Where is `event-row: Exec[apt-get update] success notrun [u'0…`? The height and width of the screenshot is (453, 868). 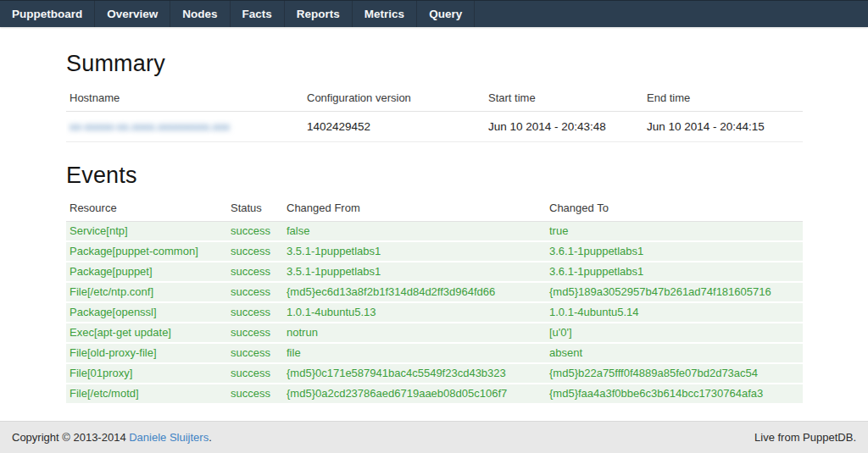
event-row: Exec[apt-get update] success notrun [u'0… is located at coordinates (434, 333).